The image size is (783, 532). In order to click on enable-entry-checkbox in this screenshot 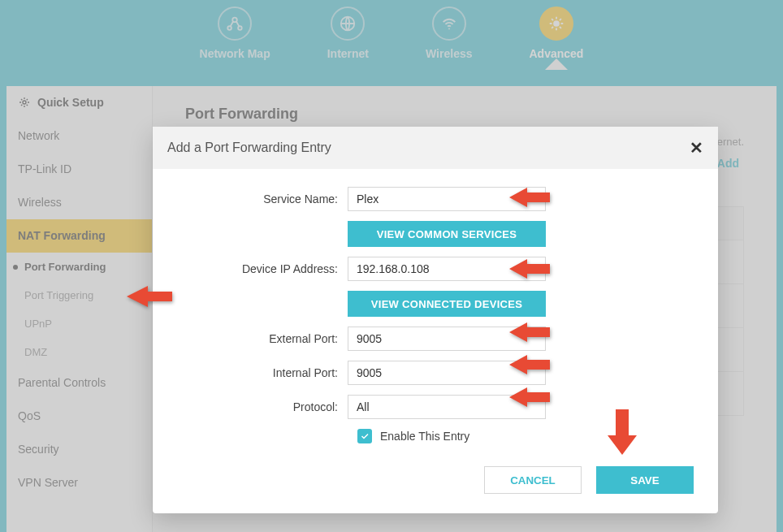, I will do `click(365, 436)`.